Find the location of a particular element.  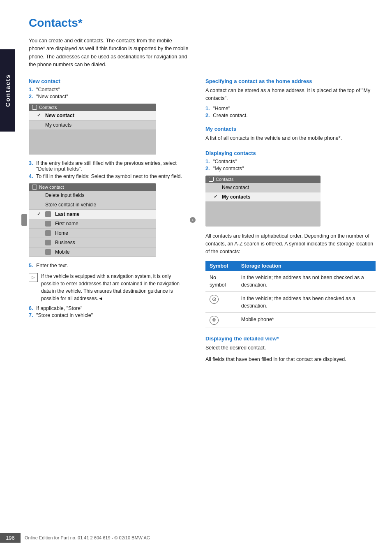

symbol-no-symbol: No symbol is located at coordinates (221, 281).